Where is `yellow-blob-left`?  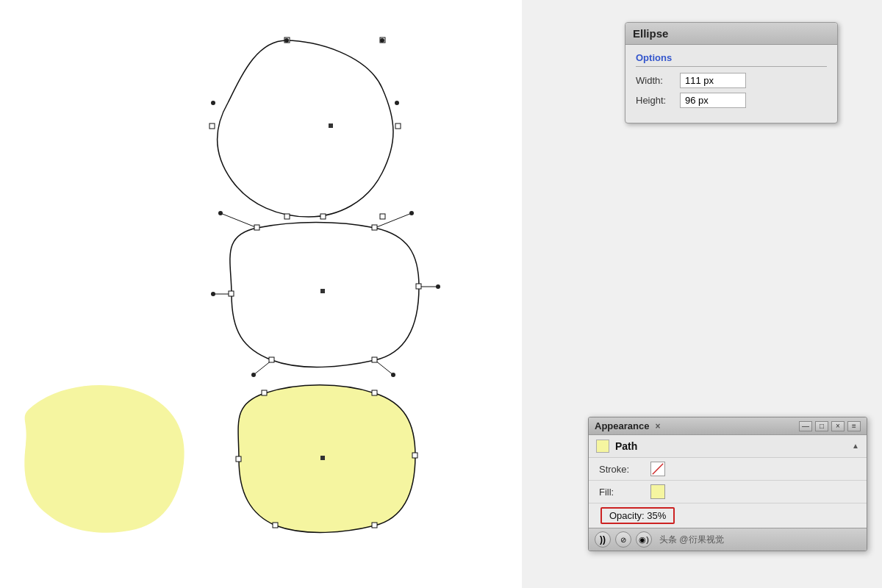
yellow-blob-left is located at coordinates (104, 459).